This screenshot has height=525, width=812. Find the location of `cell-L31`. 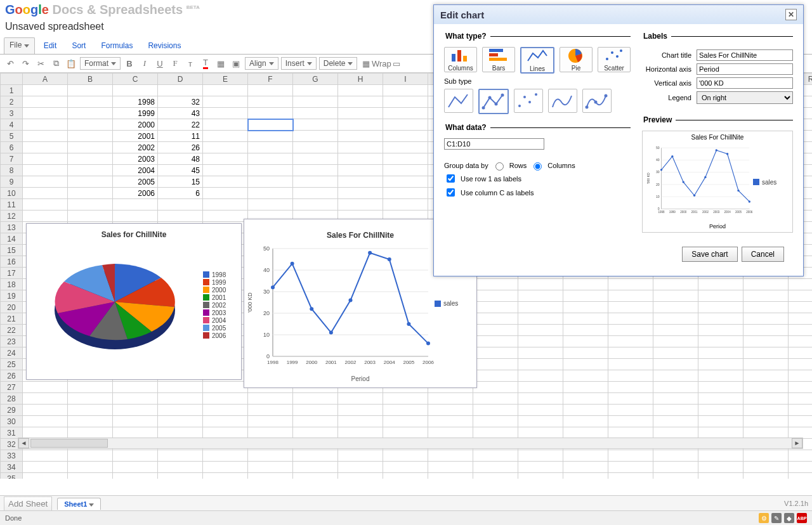

cell-L31 is located at coordinates (540, 433).